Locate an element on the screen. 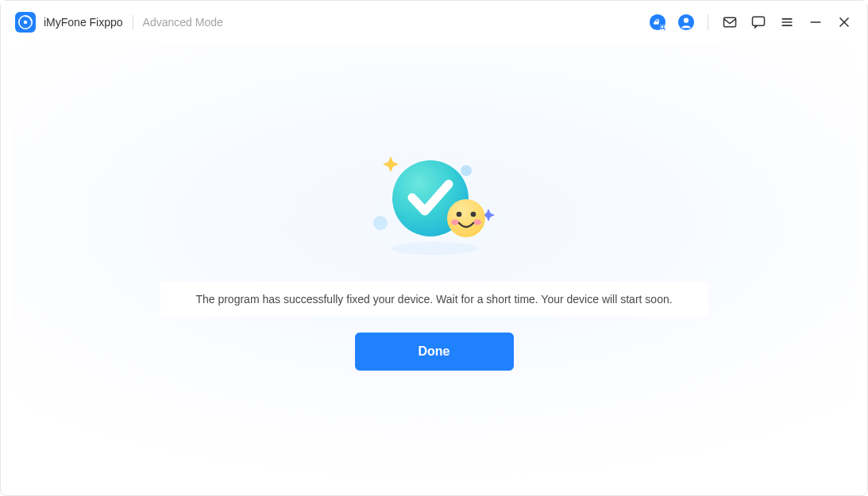  mail-icon is located at coordinates (730, 22).